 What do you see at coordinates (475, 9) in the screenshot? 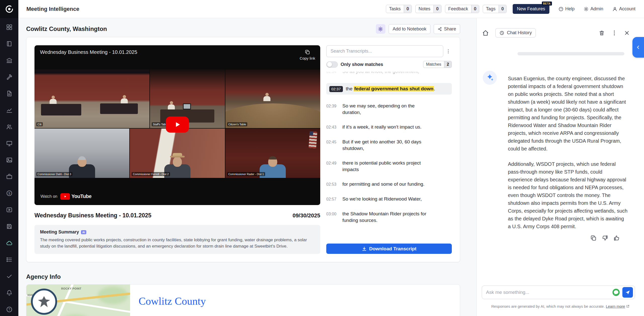
I see `feedback-count: 0` at bounding box center [475, 9].